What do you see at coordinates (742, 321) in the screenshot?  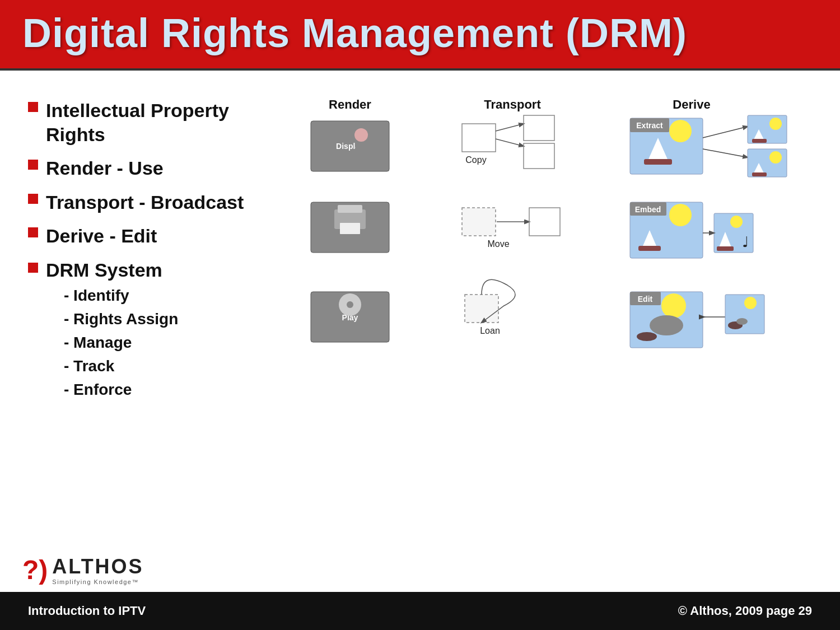 I see `edit-out-rock` at bounding box center [742, 321].